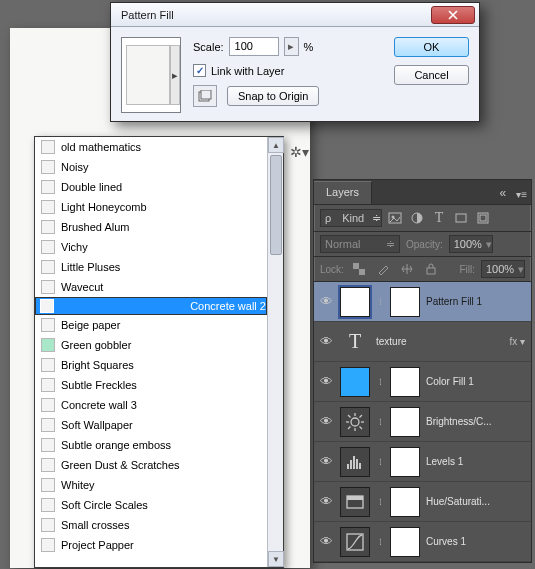  I want to click on layer-row: 👁⁞Pattern Fill 1, so click(422, 302).